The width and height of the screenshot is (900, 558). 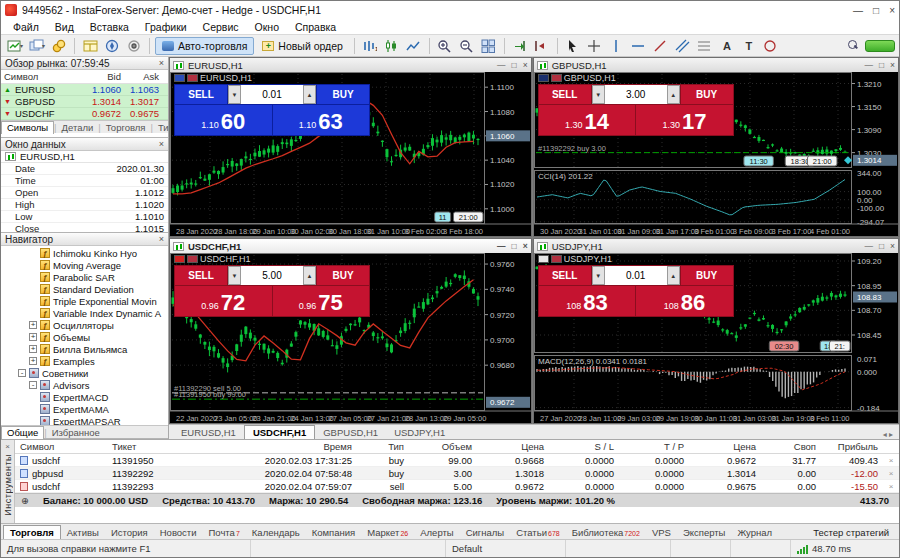 What do you see at coordinates (90, 46) in the screenshot?
I see `data-window-toggle-icon` at bounding box center [90, 46].